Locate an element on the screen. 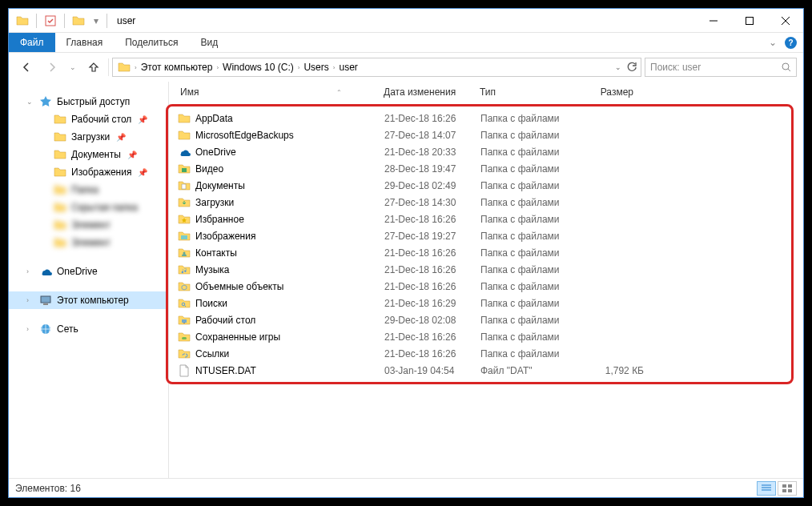  file-row: NTUSER.DAT03-Jan-19 04:54Файл "DAT"1,792… is located at coordinates (480, 370).